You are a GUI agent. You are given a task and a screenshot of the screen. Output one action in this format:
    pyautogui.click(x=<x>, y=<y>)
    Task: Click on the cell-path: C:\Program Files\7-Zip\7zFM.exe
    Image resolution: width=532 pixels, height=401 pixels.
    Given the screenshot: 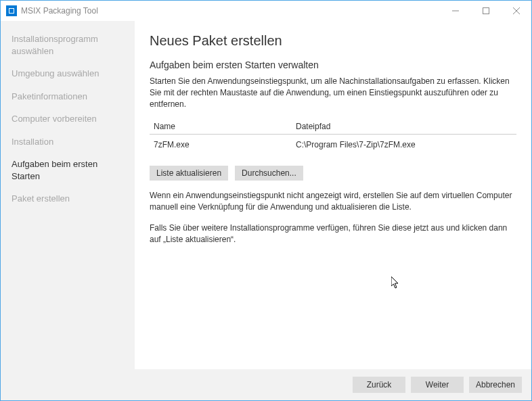 What is the action you would take?
    pyautogui.click(x=404, y=145)
    